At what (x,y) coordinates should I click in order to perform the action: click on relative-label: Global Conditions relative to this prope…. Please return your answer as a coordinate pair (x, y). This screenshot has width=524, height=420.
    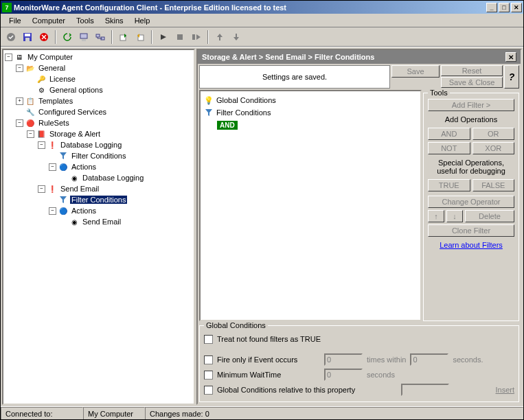
    Looking at the image, I should click on (286, 390).